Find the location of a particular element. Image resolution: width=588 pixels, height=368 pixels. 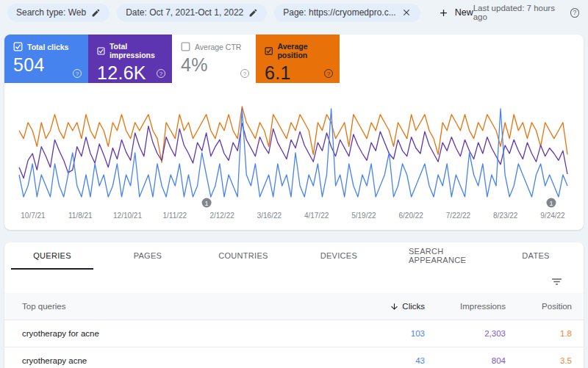

dimension-tabs: QUERIES PAGES COUNTRIES DEVICES SEARCH A… is located at coordinates (294, 256).